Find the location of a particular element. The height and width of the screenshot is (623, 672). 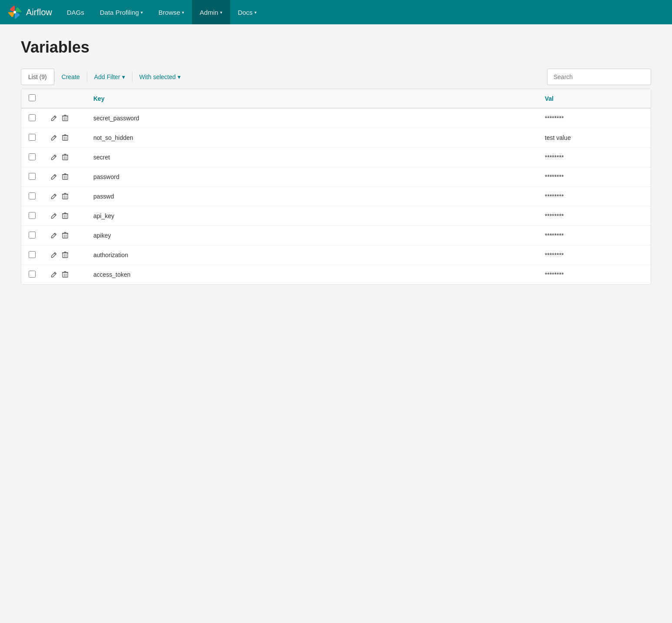

row-key: passwd is located at coordinates (312, 196).